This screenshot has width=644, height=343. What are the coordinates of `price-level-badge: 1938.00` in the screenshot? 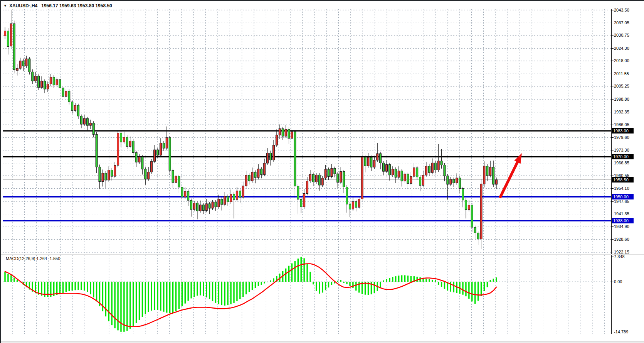 It's located at (623, 221).